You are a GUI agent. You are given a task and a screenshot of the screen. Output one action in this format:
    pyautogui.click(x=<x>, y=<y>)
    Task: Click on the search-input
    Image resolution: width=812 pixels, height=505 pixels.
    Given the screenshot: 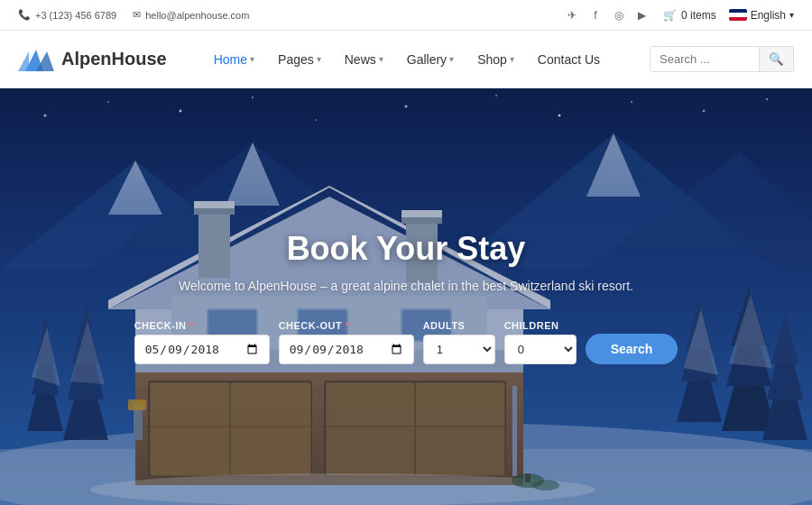 What is the action you would take?
    pyautogui.click(x=705, y=60)
    